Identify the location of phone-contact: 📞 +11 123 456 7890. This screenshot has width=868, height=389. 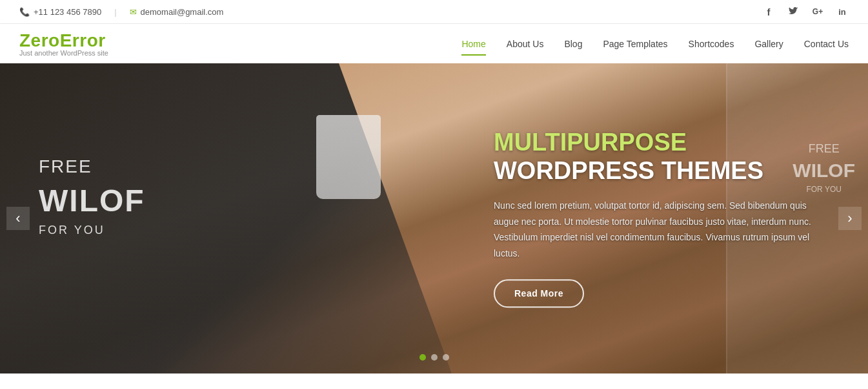
(61, 12).